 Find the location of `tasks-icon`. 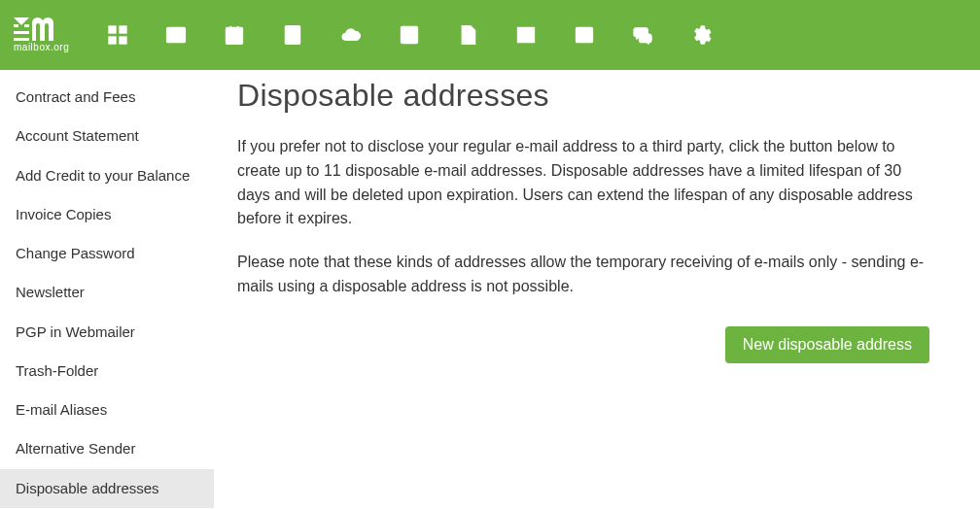

tasks-icon is located at coordinates (409, 35).